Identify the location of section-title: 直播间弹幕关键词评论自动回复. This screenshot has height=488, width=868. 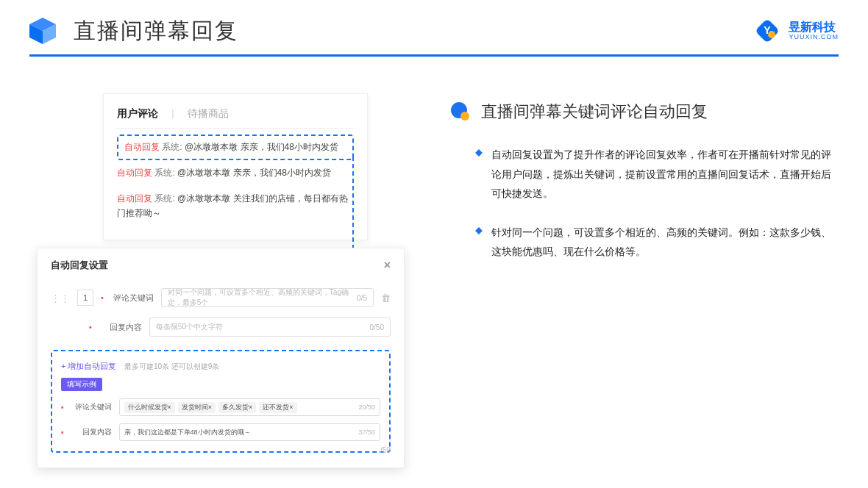
(594, 112).